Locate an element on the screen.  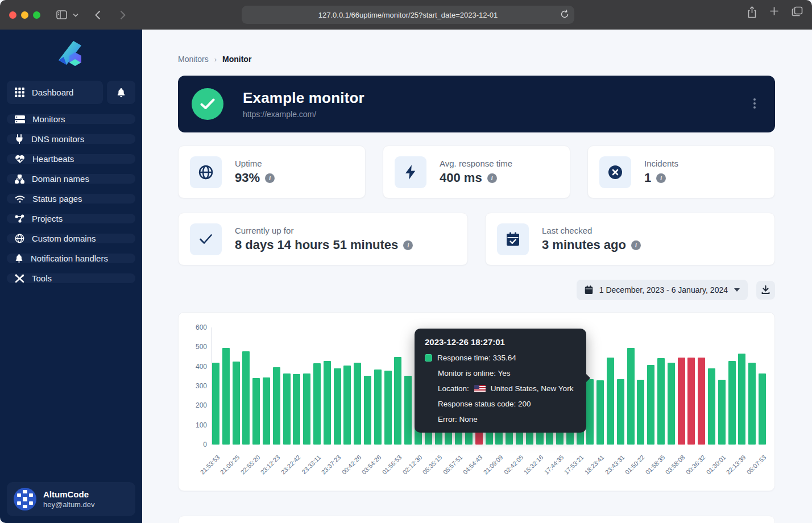
forward-button is located at coordinates (123, 15).